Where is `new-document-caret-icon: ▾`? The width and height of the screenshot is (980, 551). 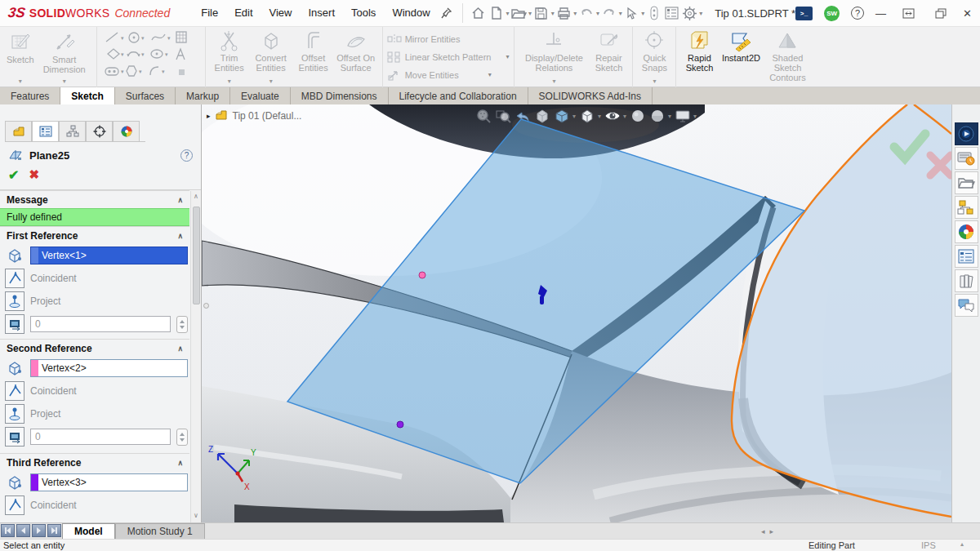
new-document-caret-icon: ▾ is located at coordinates (507, 13).